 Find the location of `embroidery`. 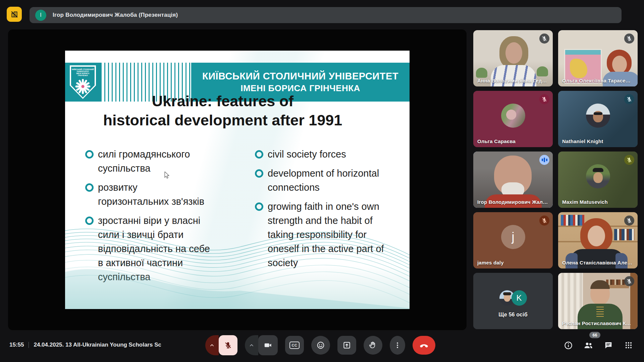

embroidery is located at coordinates (600, 312).